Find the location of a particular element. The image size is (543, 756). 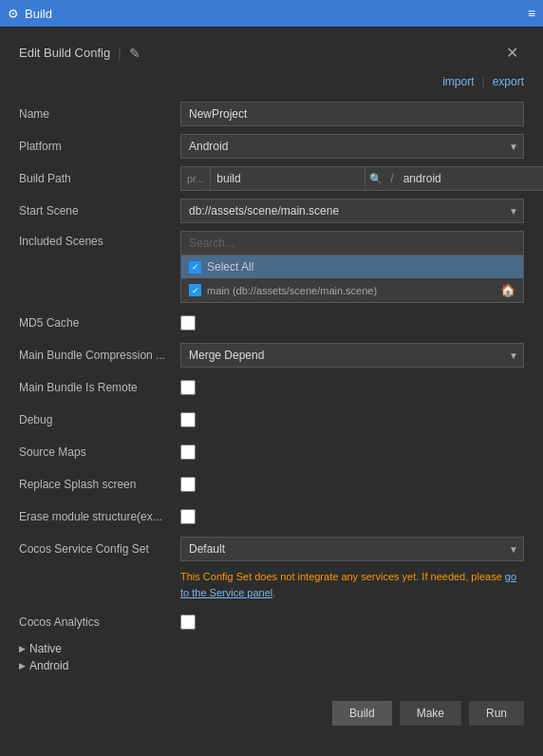

name-row: Name is located at coordinates (272, 114).